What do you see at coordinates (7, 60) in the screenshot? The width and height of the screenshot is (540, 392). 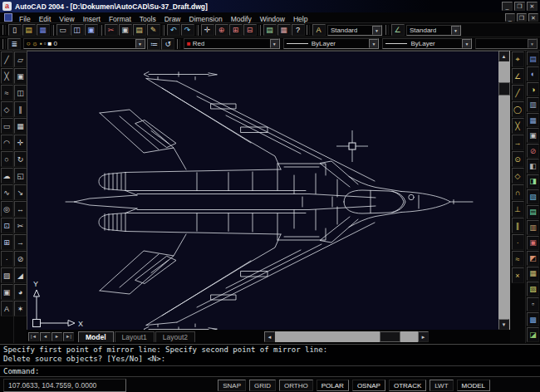 I see `line-icon: ╱` at bounding box center [7, 60].